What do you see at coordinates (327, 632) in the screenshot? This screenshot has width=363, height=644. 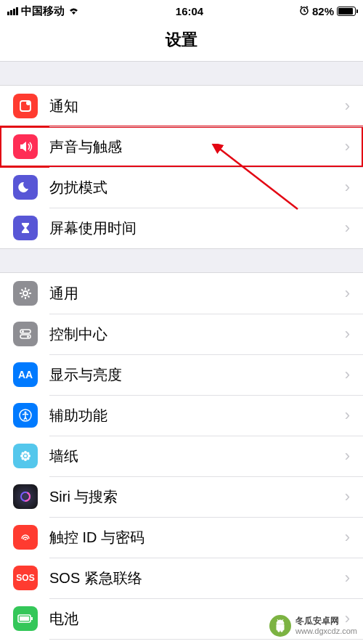 I see `watermark-url: www.dgxcdz.com` at bounding box center [327, 632].